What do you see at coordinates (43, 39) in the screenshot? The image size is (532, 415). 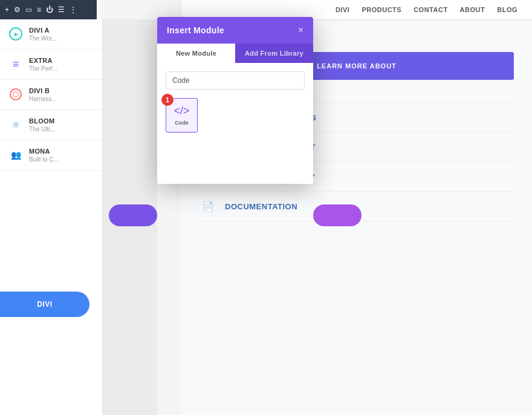 I see `sidebar-sub: The Wor...` at bounding box center [43, 39].